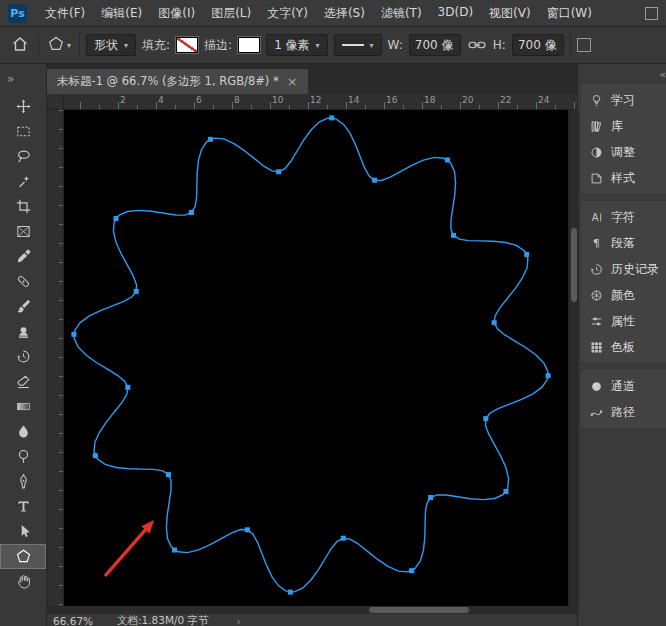 The height and width of the screenshot is (626, 666). I want to click on stroke-type-select: ▾, so click(358, 45).